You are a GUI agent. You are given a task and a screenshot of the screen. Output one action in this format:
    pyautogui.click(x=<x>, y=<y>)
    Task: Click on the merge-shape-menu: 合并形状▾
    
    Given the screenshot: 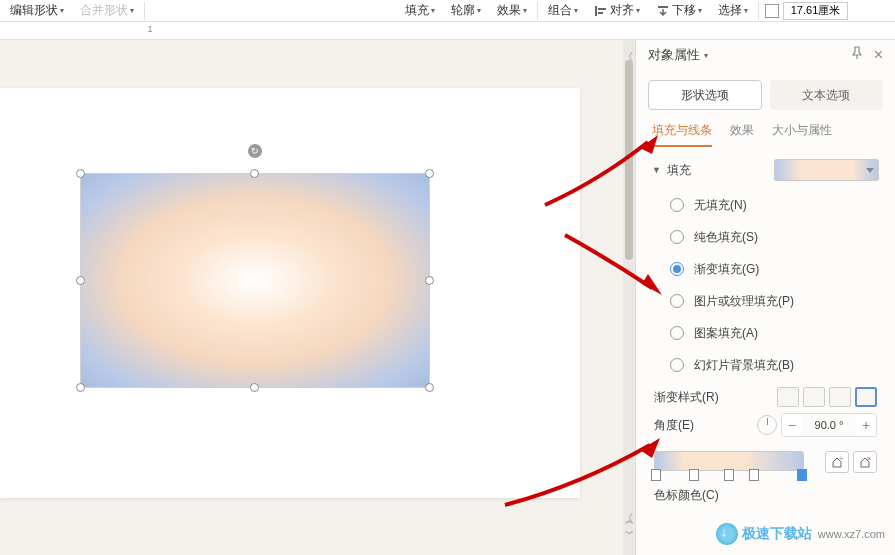 What is the action you would take?
    pyautogui.click(x=107, y=10)
    